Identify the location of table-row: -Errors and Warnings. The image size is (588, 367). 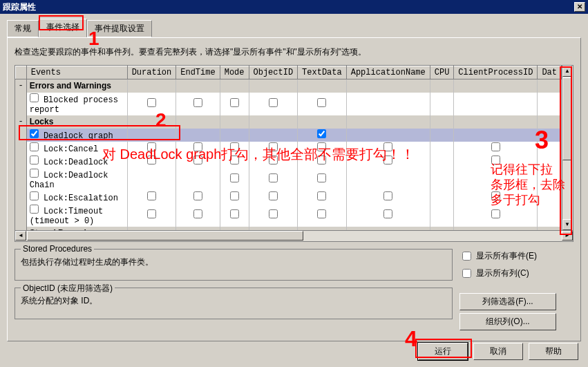
(289, 86).